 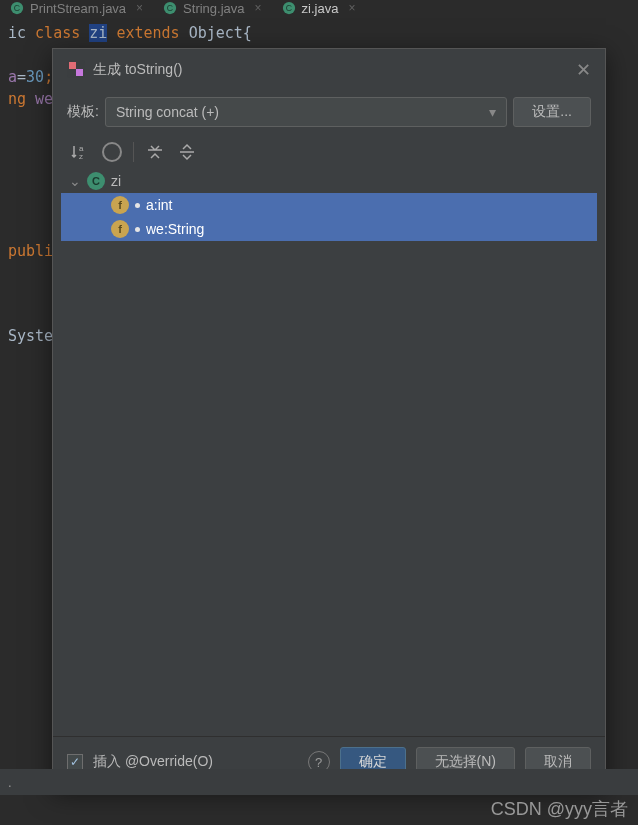 What do you see at coordinates (76, 70) in the screenshot?
I see `intellij-icon` at bounding box center [76, 70].